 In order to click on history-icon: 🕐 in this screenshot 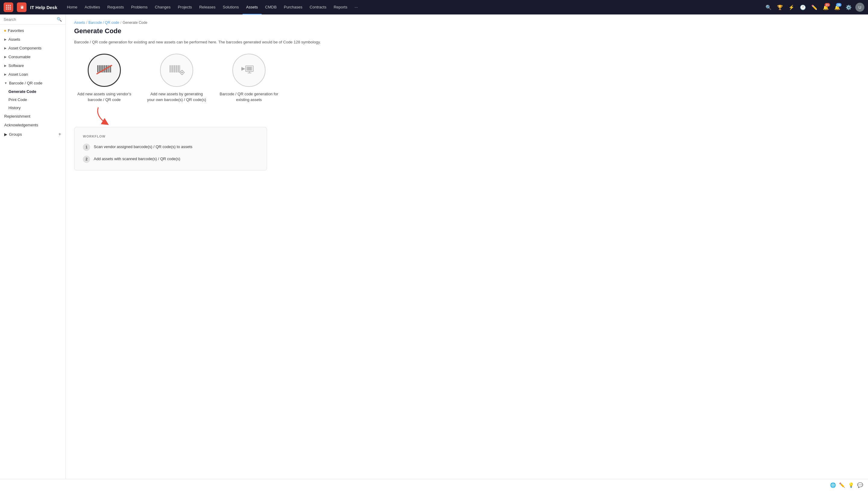, I will do `click(803, 7)`.